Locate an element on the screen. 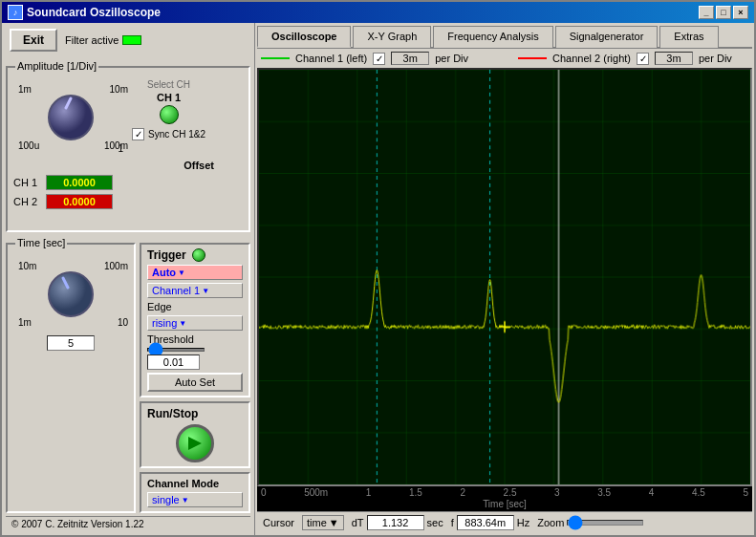 This screenshot has height=537, width=756. runstop-btn-area is located at coordinates (195, 443).